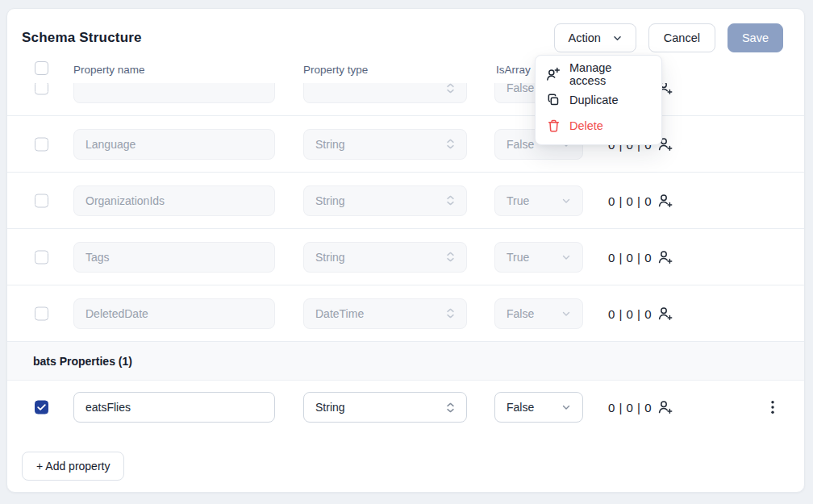 This screenshot has height=504, width=813. I want to click on property-type-select: DateTime, so click(386, 314).